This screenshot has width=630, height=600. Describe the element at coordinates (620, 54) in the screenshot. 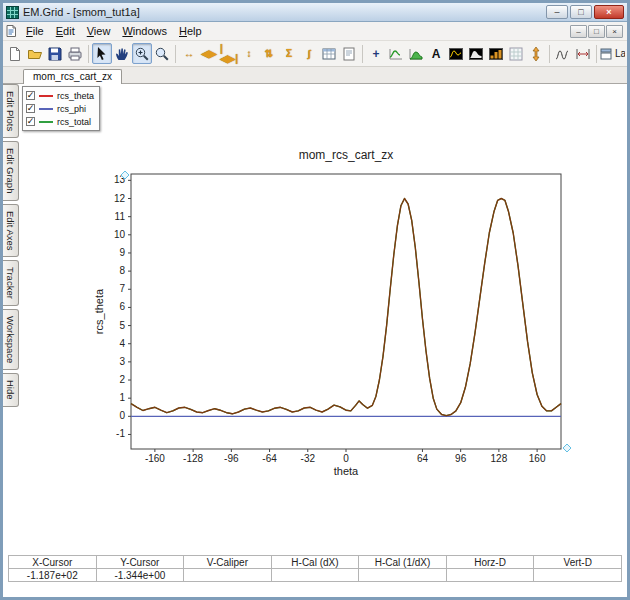

I see `layout-label: Layou` at that location.